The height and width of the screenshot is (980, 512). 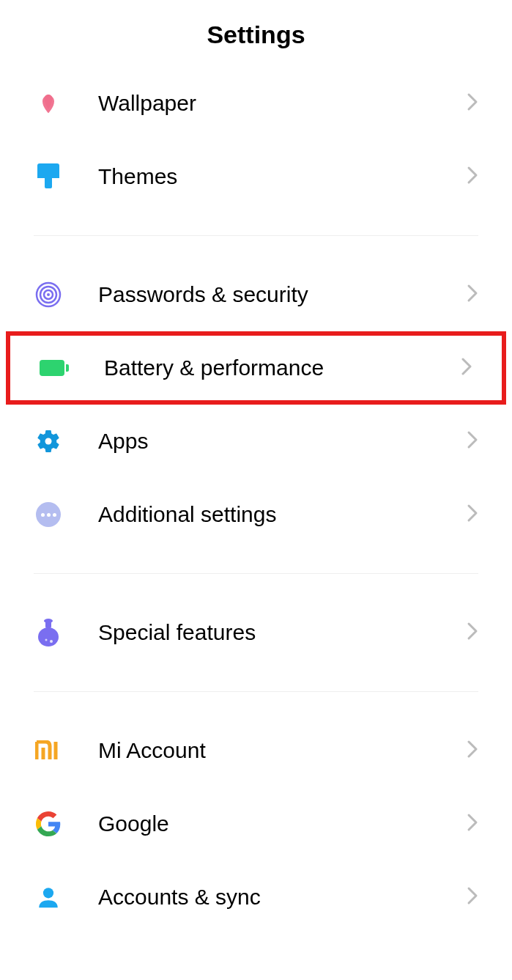 I want to click on mi-icon, so click(x=48, y=751).